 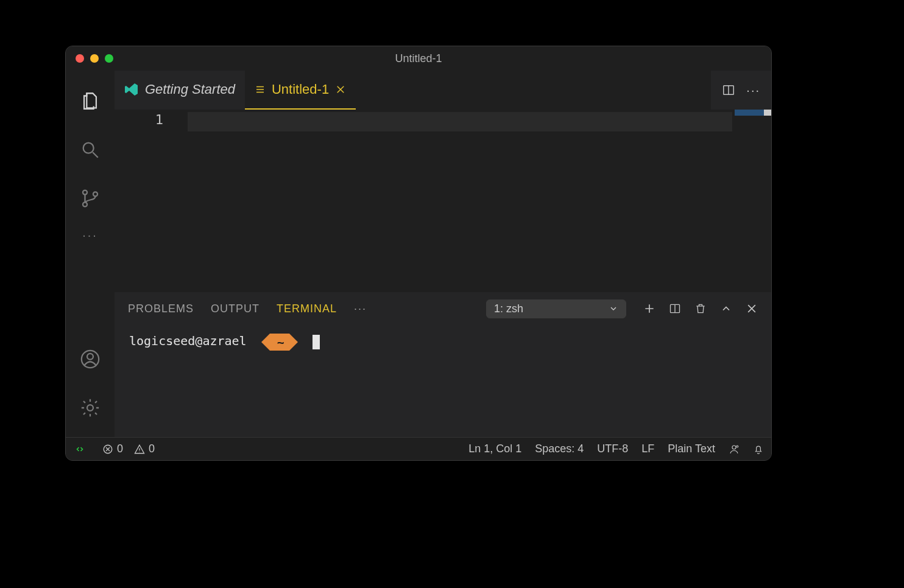 What do you see at coordinates (443, 90) in the screenshot?
I see `tabs-row: Getting Started Untitled-1 ···` at bounding box center [443, 90].